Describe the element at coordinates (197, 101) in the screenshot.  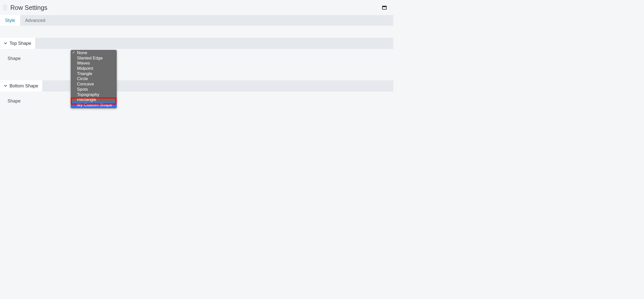
I see `field-bottom-shape: Shape` at that location.